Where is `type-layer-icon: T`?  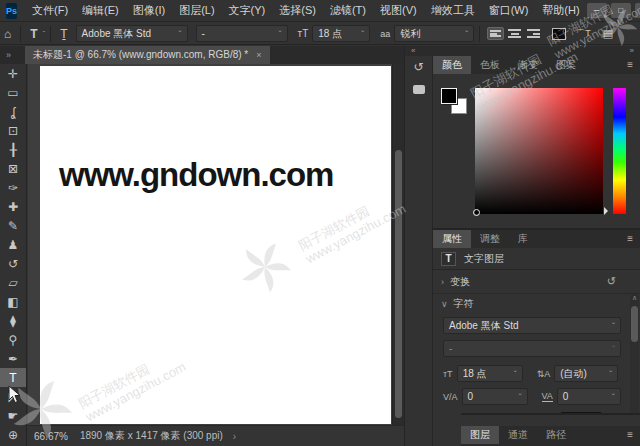
type-layer-icon: T is located at coordinates (448, 259).